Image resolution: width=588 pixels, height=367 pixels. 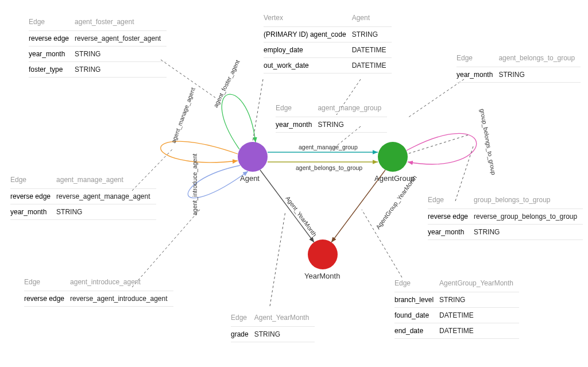 I want to click on node-yearmonth, so click(x=323, y=254).